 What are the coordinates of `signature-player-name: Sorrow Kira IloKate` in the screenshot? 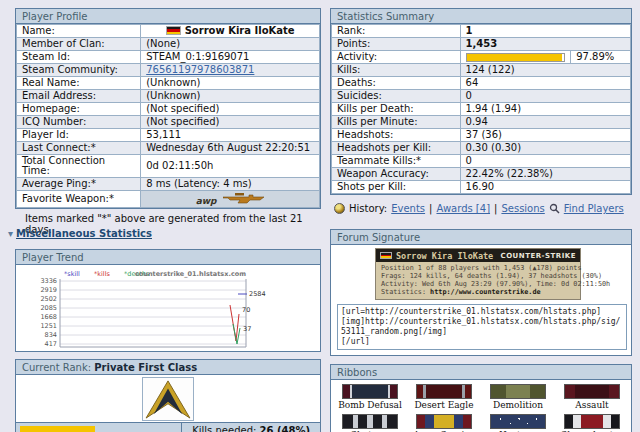 It's located at (448, 256).